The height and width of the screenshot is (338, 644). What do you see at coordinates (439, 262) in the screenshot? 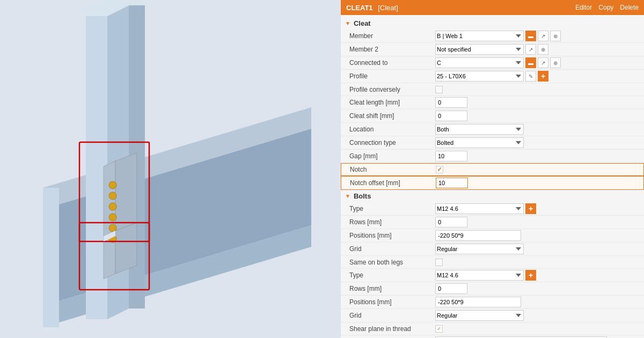
I see `same-on-both-legs-checkbox` at bounding box center [439, 262].